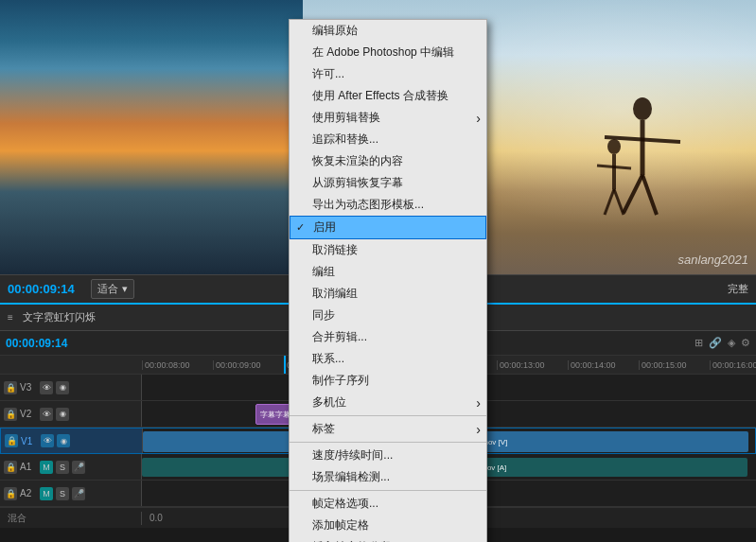 The image size is (756, 542). What do you see at coordinates (11, 441) in the screenshot?
I see `track-lock-v1: 🔒` at bounding box center [11, 441].